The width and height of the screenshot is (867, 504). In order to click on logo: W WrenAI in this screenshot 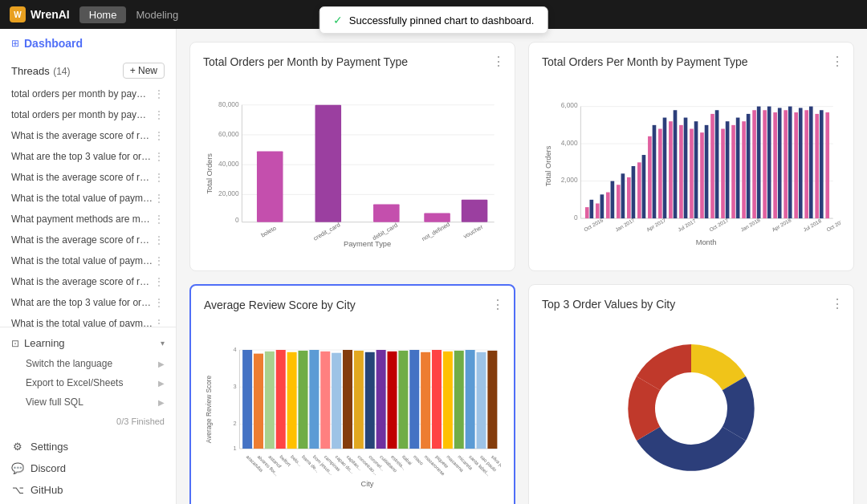, I will do `click(40, 14)`.